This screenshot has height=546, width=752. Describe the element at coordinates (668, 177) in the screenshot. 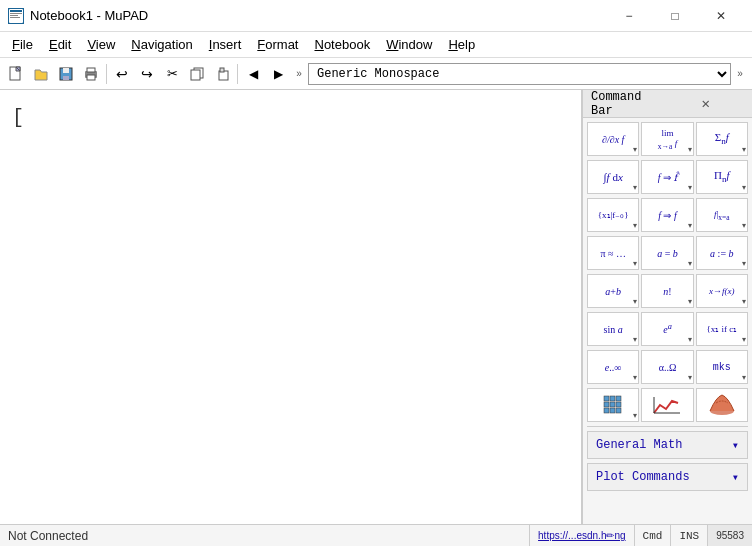

I see `cmd-row-2: ∫f dx ▾ f ⇒ f̂ ▾ Πnf ▾` at that location.